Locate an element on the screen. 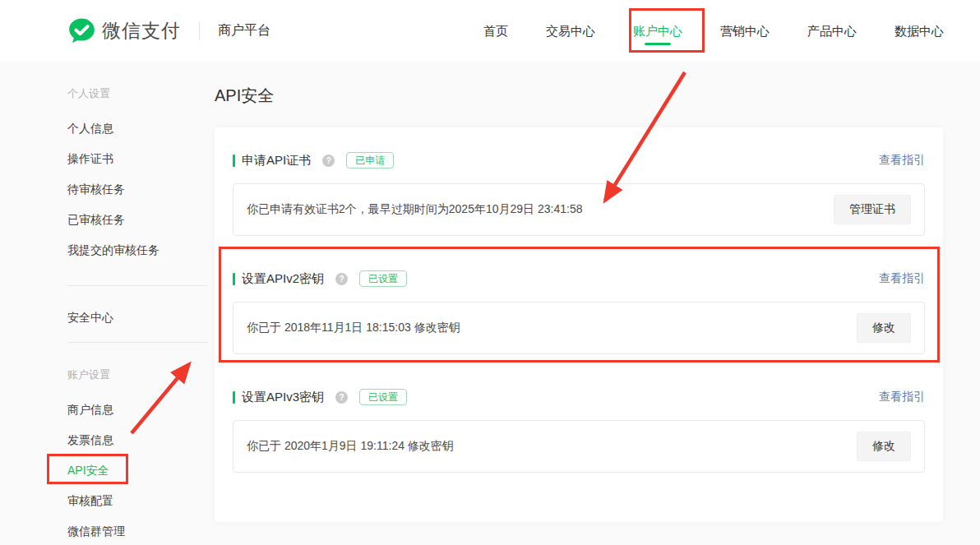  status-badge-applied: 已申请 is located at coordinates (370, 160).